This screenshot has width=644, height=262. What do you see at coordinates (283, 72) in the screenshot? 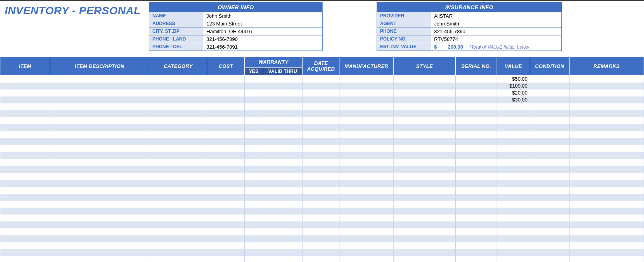
I see `col-warranty-valid-thru: VALID THRU` at bounding box center [283, 72].